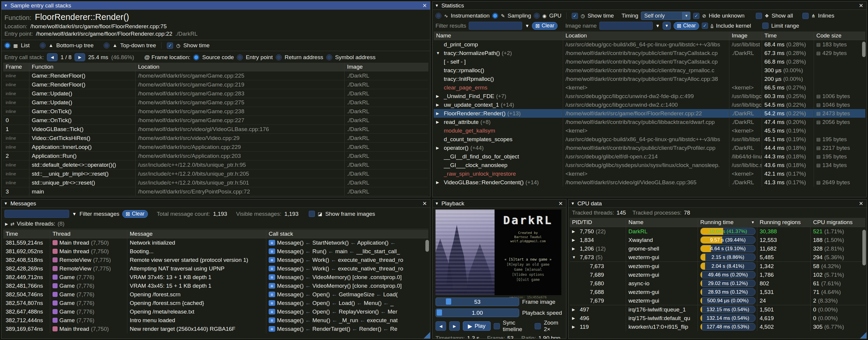 This screenshot has height=340, width=868. Describe the element at coordinates (650, 79) in the screenshot. I see `table-row: tracy::InitRpmalloc() /home/wolf/darkrl/…` at that location.